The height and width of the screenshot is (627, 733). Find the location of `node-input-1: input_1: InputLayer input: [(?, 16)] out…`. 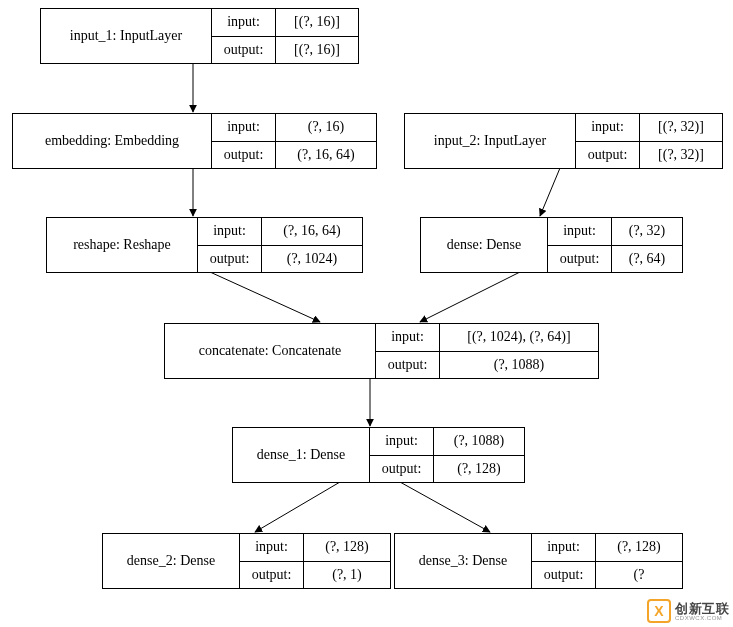

node-input-1: input_1: InputLayer input: [(?, 16)] out… is located at coordinates (200, 36).